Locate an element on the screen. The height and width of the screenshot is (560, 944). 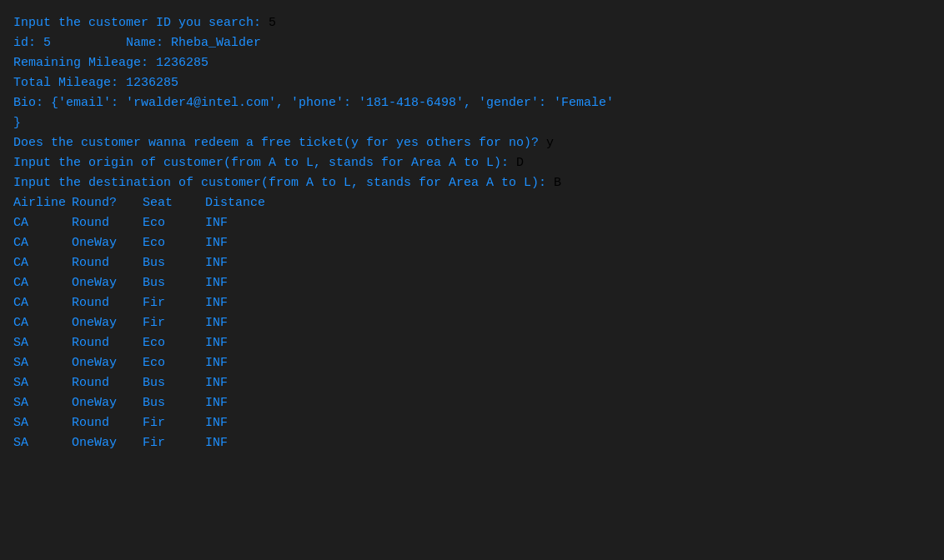
line-bio-close: } is located at coordinates (472, 123).